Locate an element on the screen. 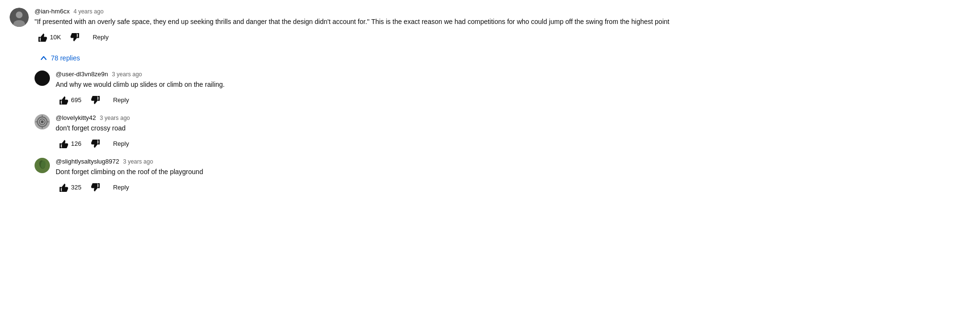  main-thumbs-down-button is located at coordinates (75, 37).